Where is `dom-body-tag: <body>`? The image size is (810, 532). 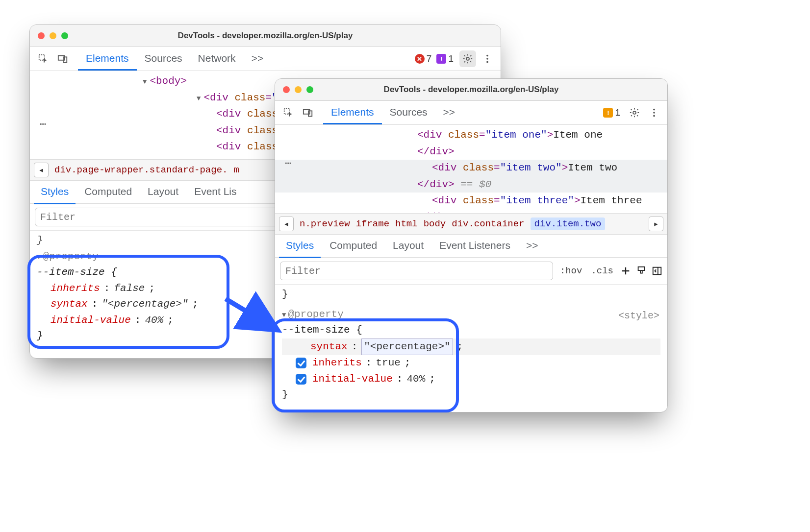 dom-body-tag: <body> is located at coordinates (168, 81).